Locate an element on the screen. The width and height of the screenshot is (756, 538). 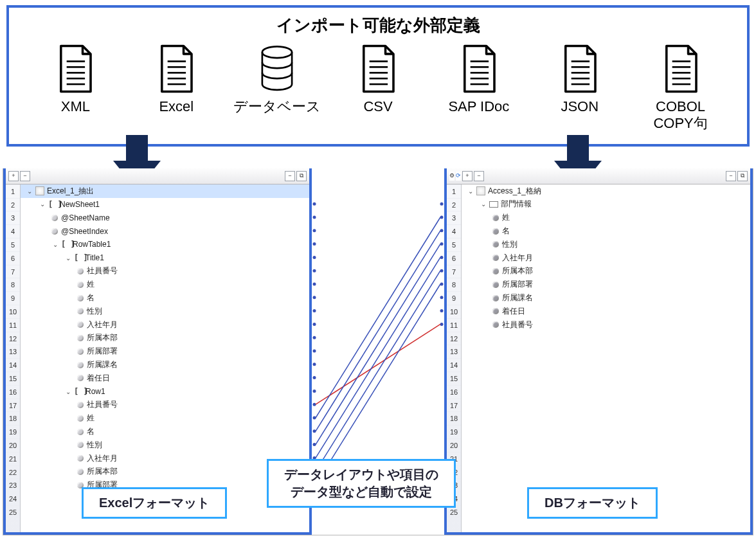
tree-label: 着任日 is located at coordinates (98, 378).